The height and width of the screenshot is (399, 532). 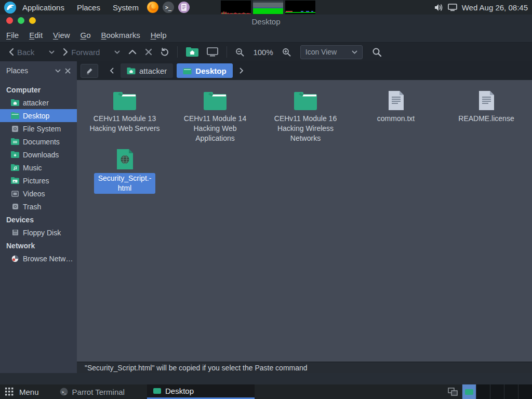 What do you see at coordinates (38, 115) in the screenshot?
I see `sidebar-item-desktop: Desktop` at bounding box center [38, 115].